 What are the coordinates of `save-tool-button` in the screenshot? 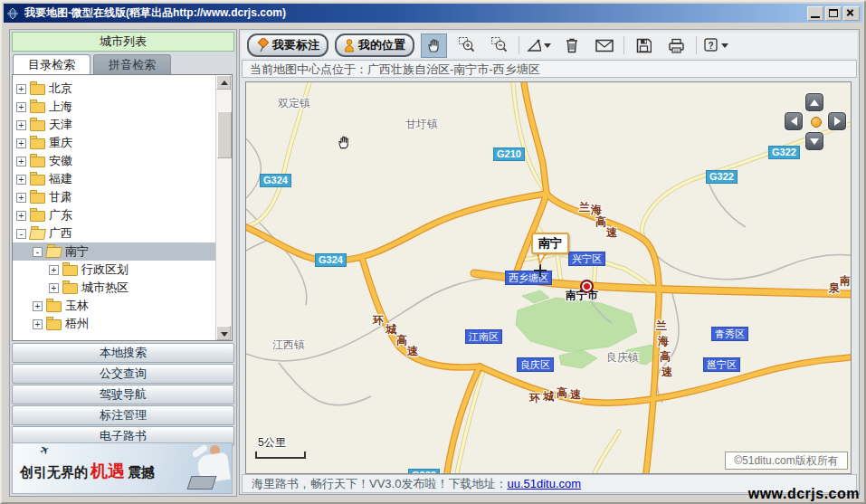 It's located at (644, 45).